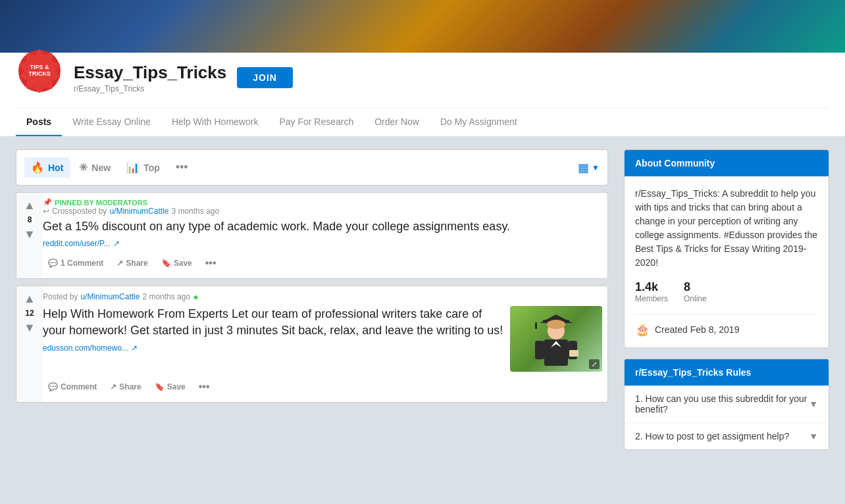  I want to click on post-vote-section: ▲ 8 ▼, so click(30, 236).